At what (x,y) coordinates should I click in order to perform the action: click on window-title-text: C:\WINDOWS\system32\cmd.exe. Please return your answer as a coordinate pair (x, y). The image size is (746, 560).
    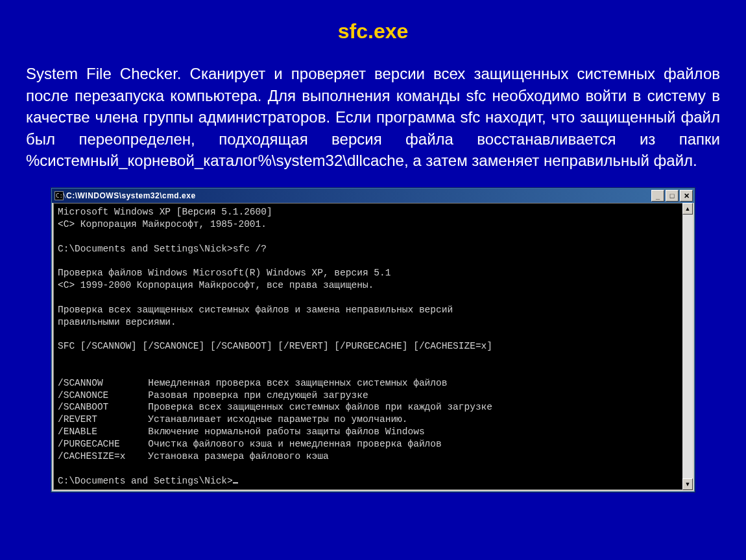
    Looking at the image, I should click on (359, 196).